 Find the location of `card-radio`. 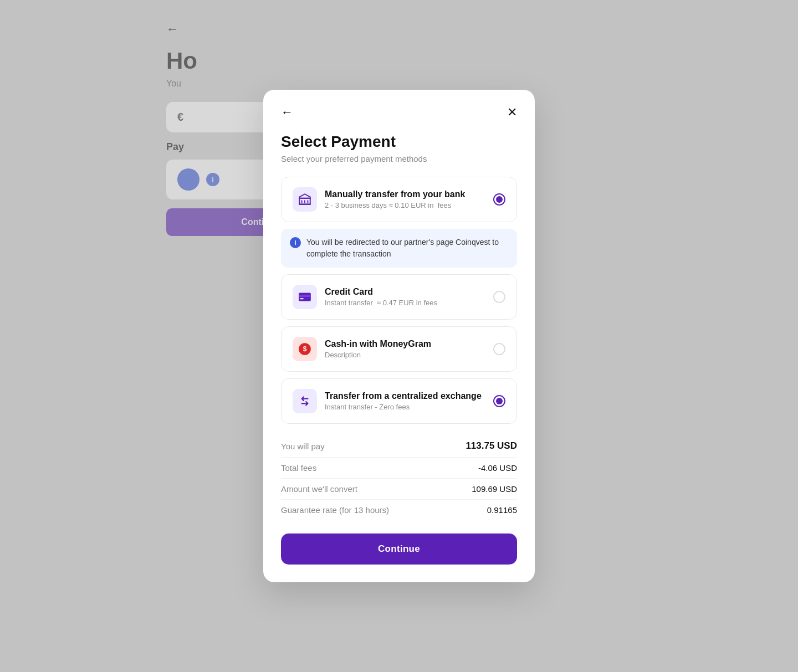

card-radio is located at coordinates (499, 297).